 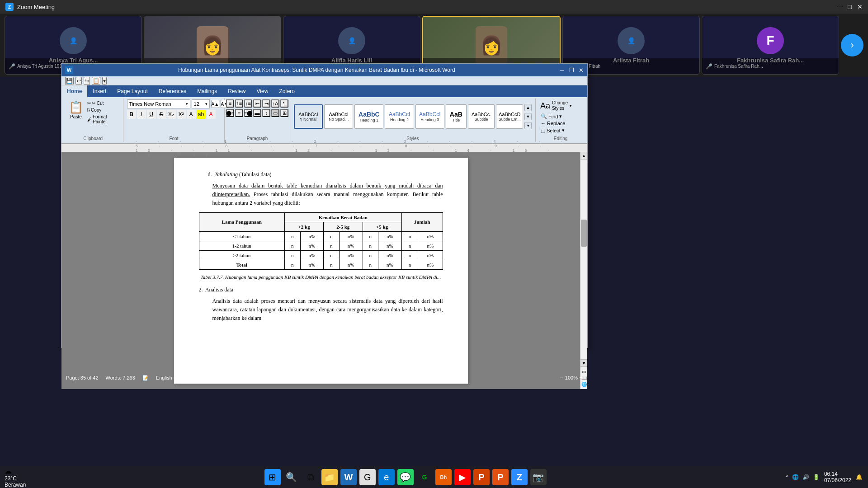 I want to click on quick-custom: 📋, so click(x=96, y=81).